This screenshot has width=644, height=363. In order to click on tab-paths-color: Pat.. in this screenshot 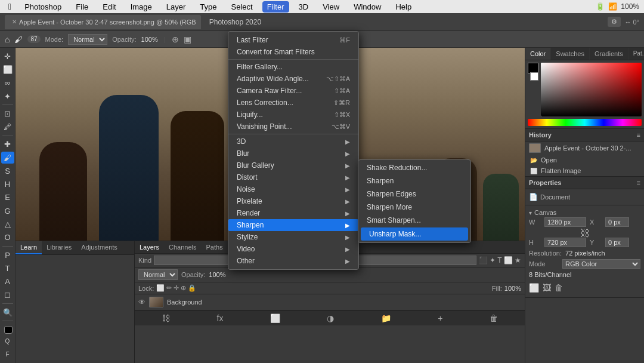, I will do `click(636, 54)`.